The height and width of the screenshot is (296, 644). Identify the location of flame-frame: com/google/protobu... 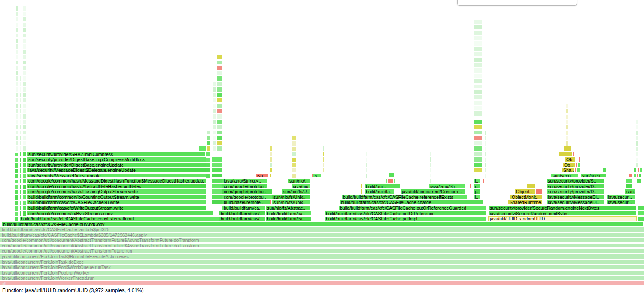
(247, 192).